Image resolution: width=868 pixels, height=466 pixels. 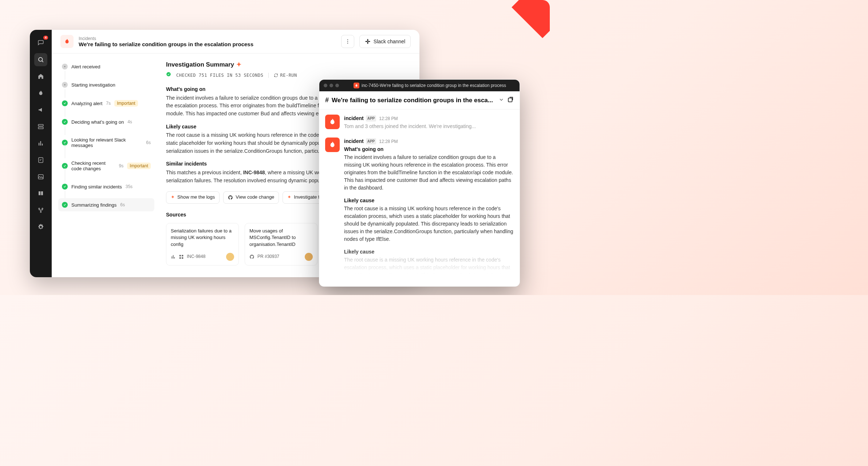 What do you see at coordinates (41, 76) in the screenshot?
I see `nav-home` at bounding box center [41, 76].